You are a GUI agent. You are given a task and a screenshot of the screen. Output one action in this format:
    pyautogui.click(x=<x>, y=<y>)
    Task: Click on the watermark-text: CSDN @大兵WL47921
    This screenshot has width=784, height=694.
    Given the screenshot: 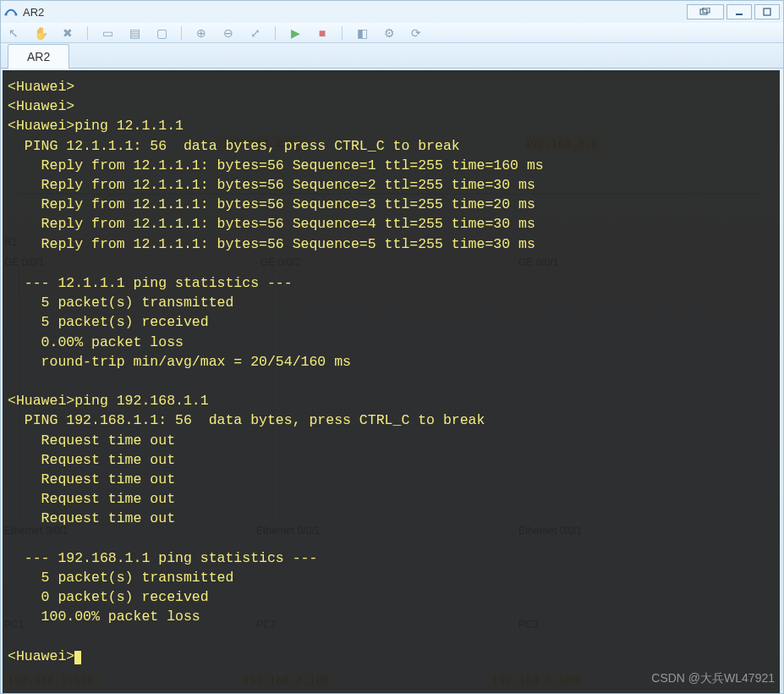 What is the action you would take?
    pyautogui.click(x=713, y=679)
    